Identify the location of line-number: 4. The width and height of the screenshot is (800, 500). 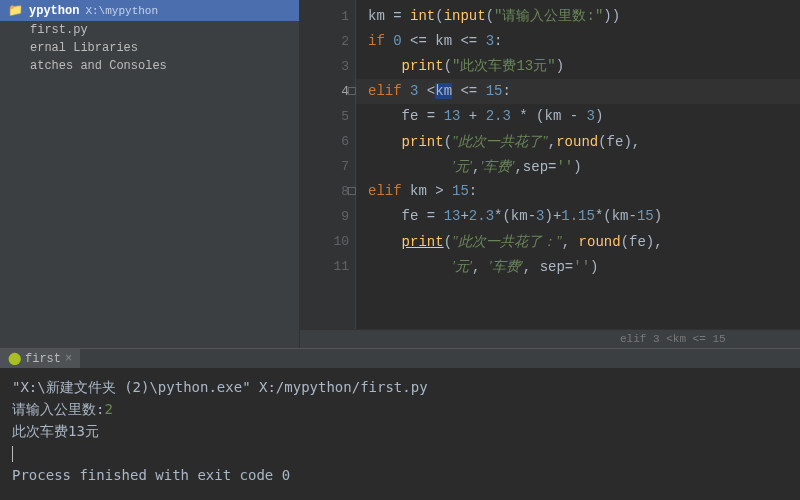
(328, 92).